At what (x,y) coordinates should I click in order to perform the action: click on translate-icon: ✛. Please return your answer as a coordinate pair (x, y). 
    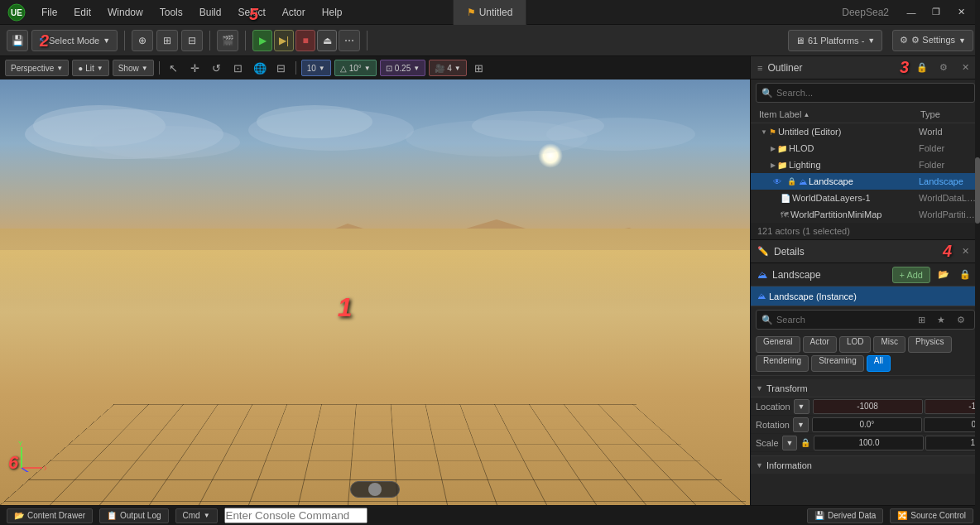
    Looking at the image, I should click on (195, 68).